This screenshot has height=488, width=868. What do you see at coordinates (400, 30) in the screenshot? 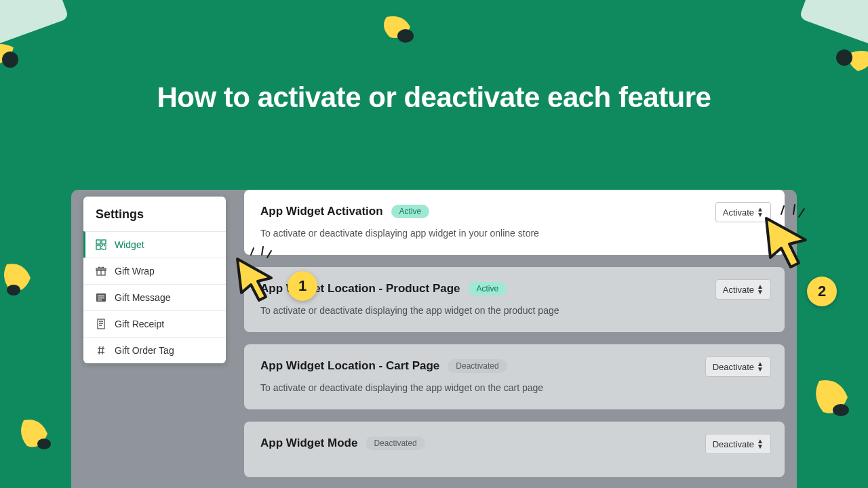
I see `decoration-top-center` at bounding box center [400, 30].